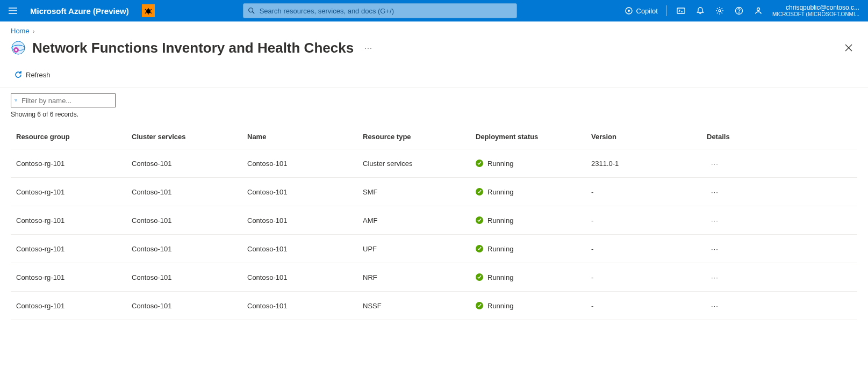  Describe the element at coordinates (649, 163) in the screenshot. I see `cell-version: 2311.0-1` at that location.